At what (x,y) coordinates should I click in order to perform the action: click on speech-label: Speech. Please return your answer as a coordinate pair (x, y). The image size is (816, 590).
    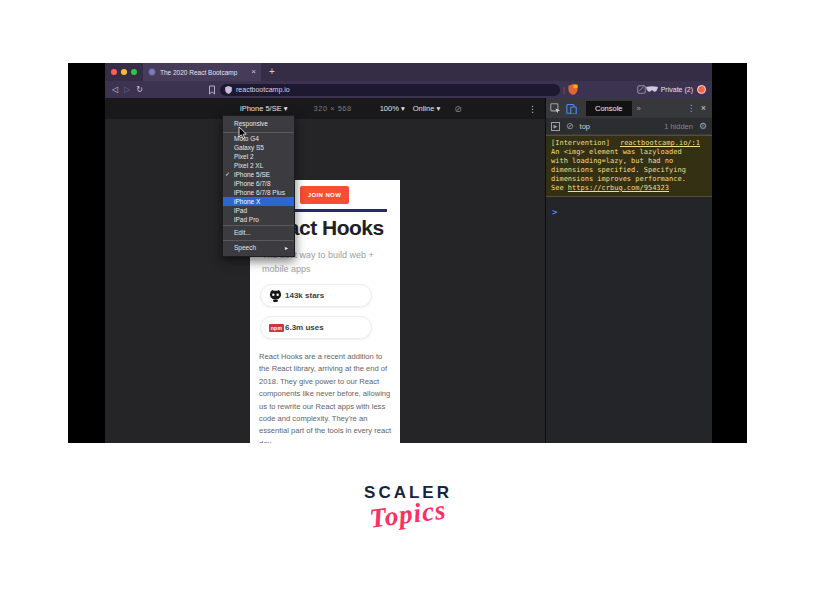
    Looking at the image, I should click on (245, 248).